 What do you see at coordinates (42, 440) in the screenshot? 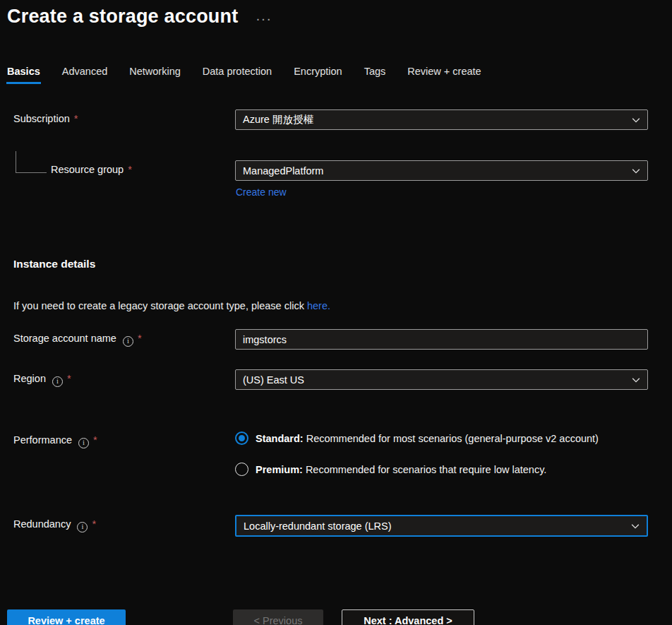
I see `performance-label: Performance` at bounding box center [42, 440].